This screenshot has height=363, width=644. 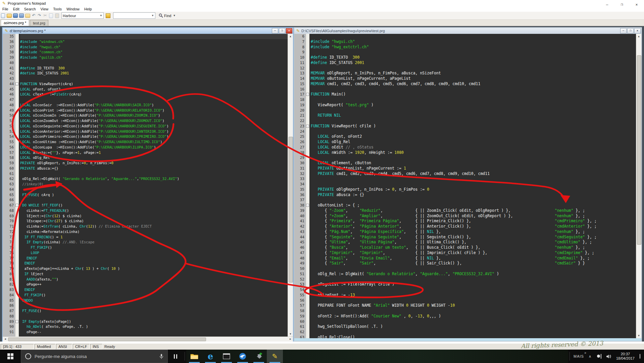 I want to click on start-button, so click(x=10, y=356).